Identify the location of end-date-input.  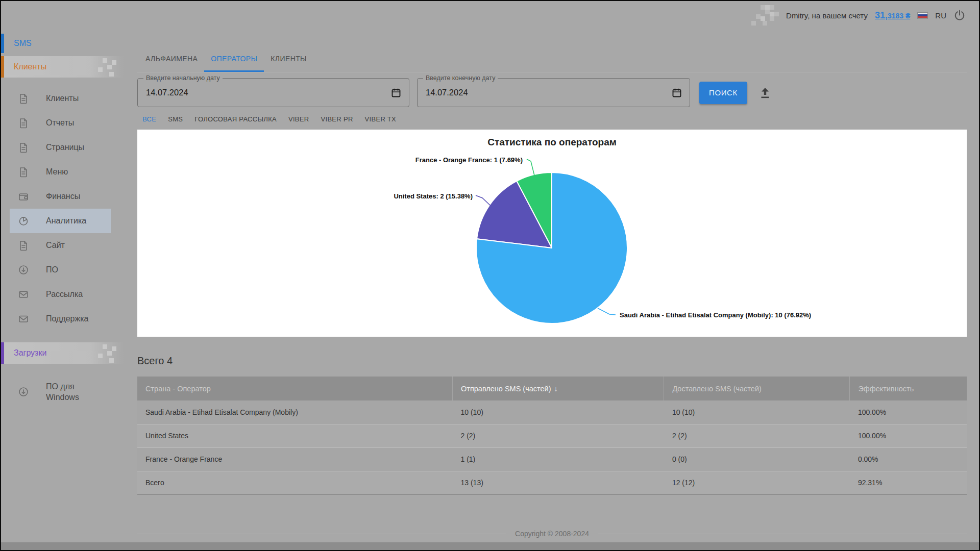
(548, 93).